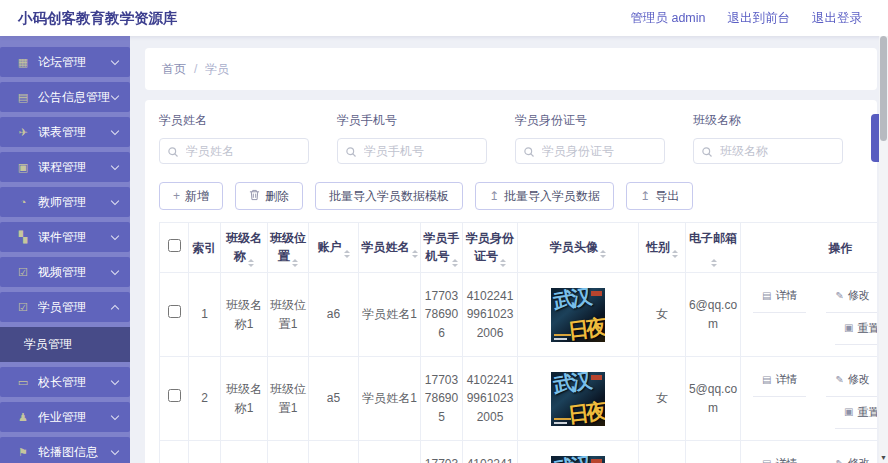 This screenshot has height=463, width=888. Describe the element at coordinates (884, 88) in the screenshot. I see `scrollbar-thumb` at that location.